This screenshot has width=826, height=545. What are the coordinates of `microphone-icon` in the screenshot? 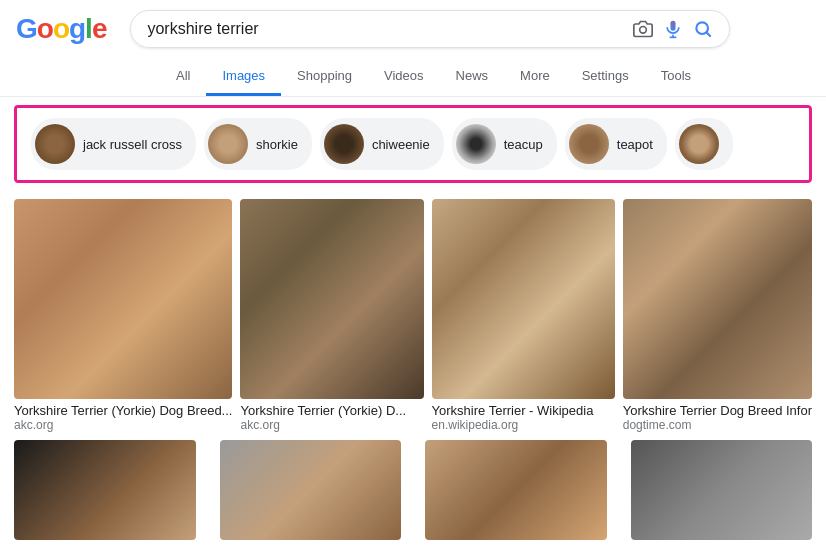 It's located at (673, 29).